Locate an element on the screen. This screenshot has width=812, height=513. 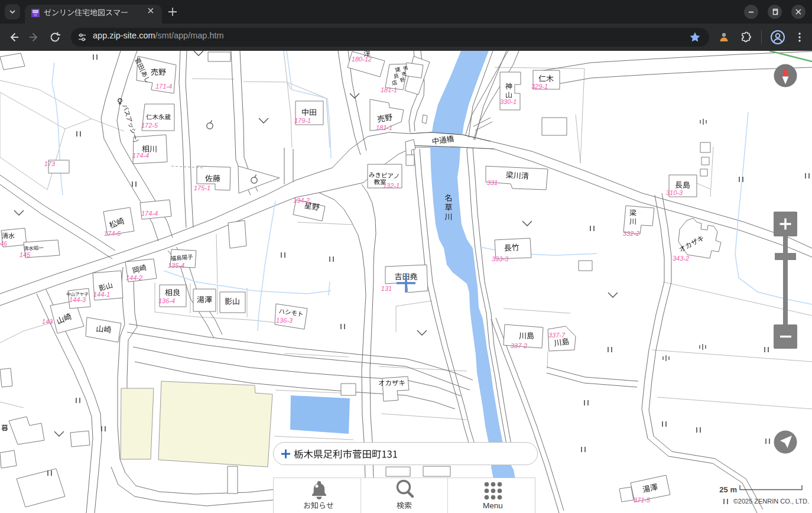
svg-text: 180-12 is located at coordinates (362, 59).